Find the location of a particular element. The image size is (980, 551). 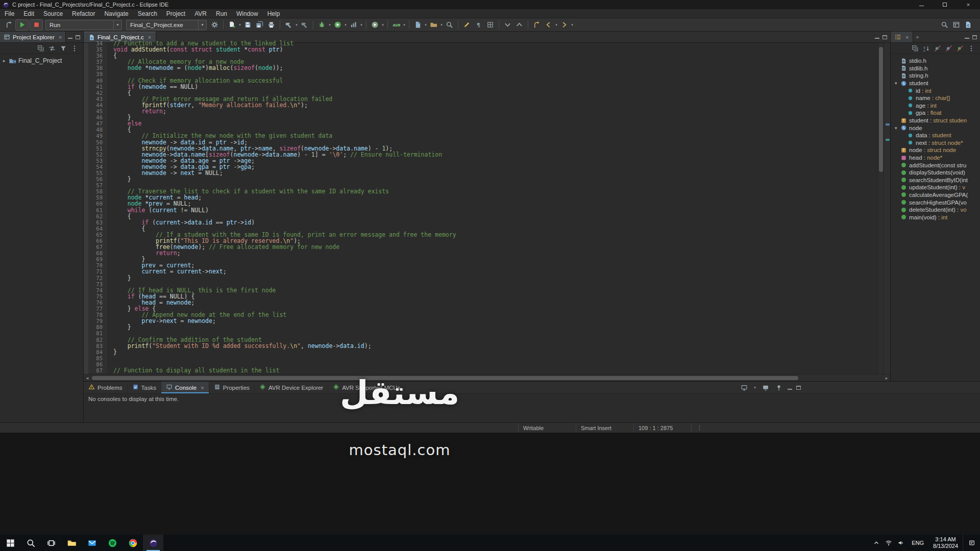

run-mode-combo: Run▾ is located at coordinates (84, 25).